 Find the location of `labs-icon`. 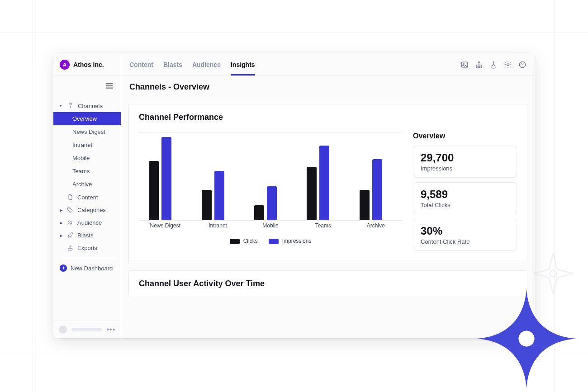

labs-icon is located at coordinates (493, 65).